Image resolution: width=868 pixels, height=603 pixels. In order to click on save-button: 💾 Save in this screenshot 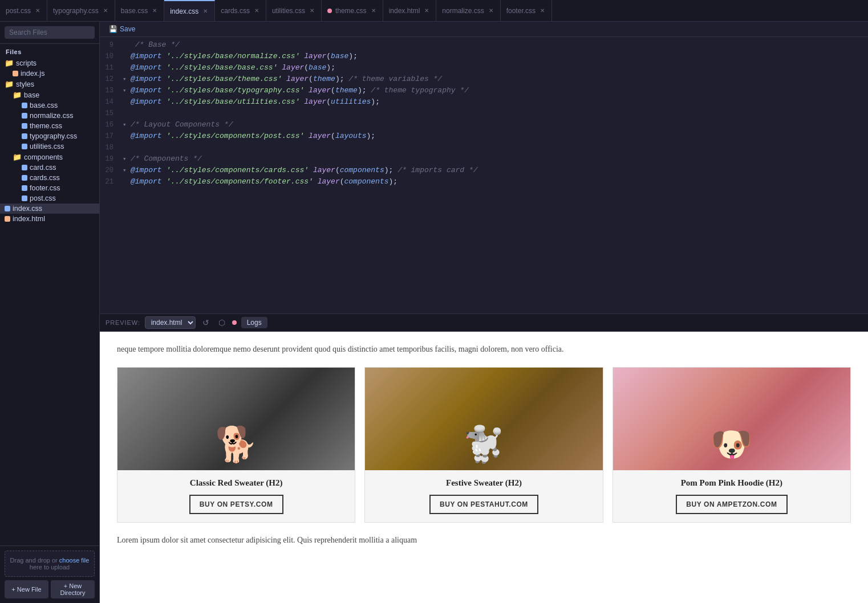, I will do `click(122, 29)`.